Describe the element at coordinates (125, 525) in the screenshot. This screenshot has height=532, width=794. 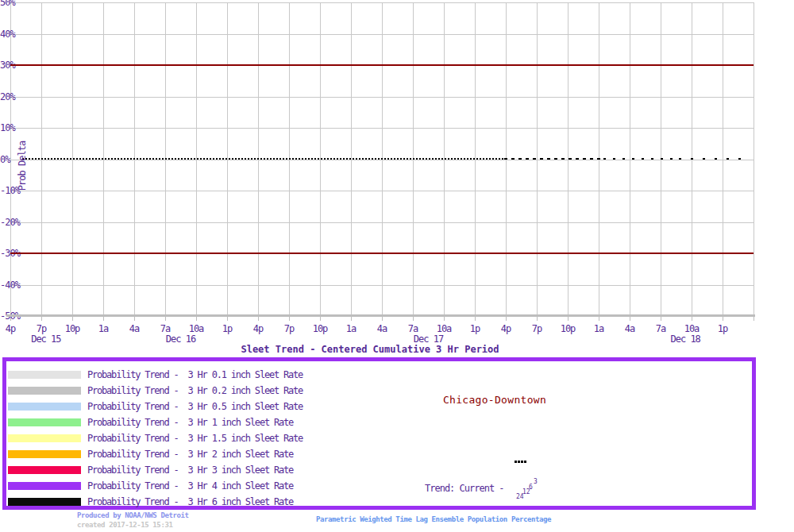
I see `footer-created-timestamp: created 2017-12-15 15:31` at that location.